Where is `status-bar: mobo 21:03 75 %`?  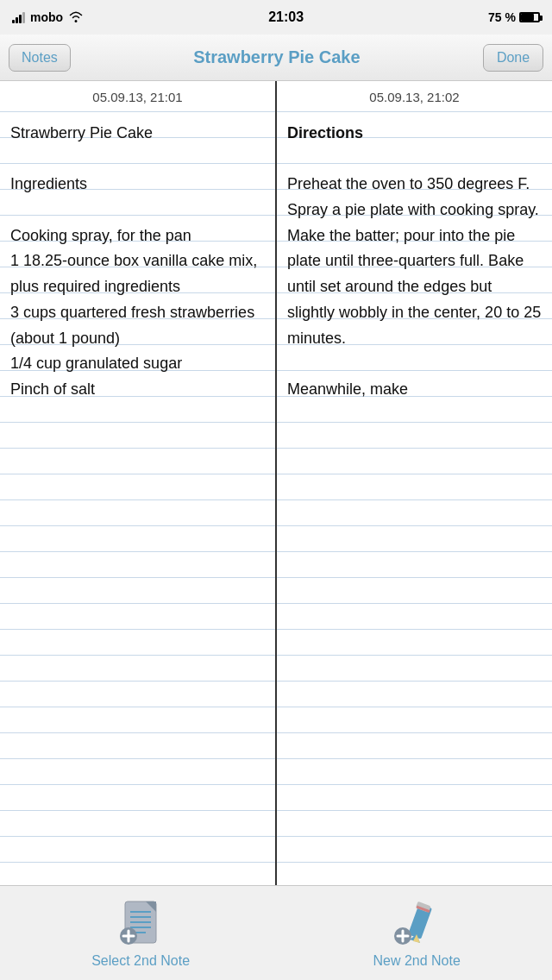 status-bar: mobo 21:03 75 % is located at coordinates (276, 17).